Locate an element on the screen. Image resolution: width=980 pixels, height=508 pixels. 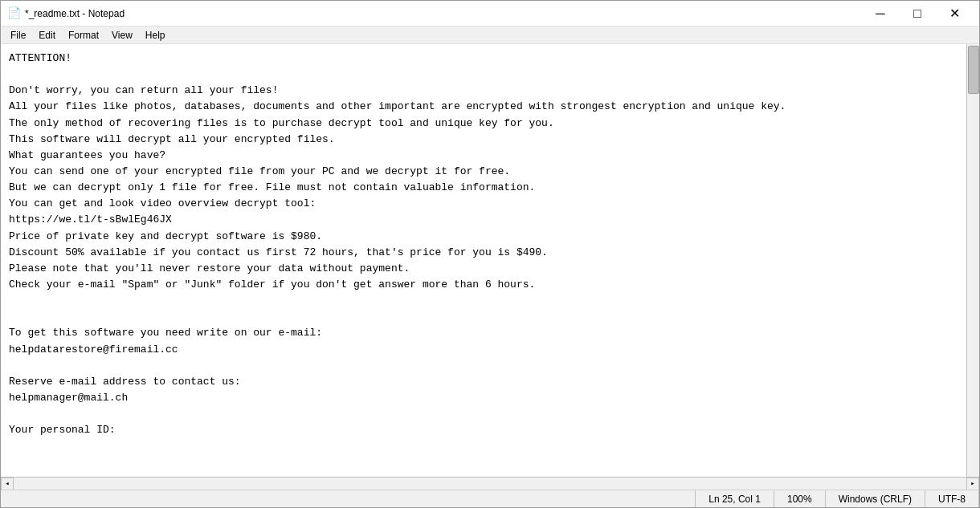
menu-view: View is located at coordinates (122, 35).